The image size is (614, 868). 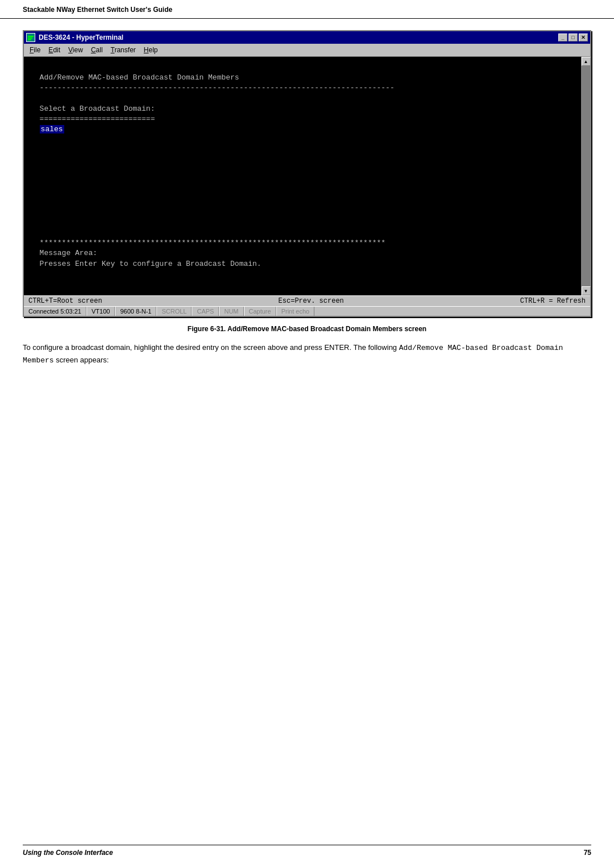 I want to click on menu-edit: Edit, so click(x=55, y=50).